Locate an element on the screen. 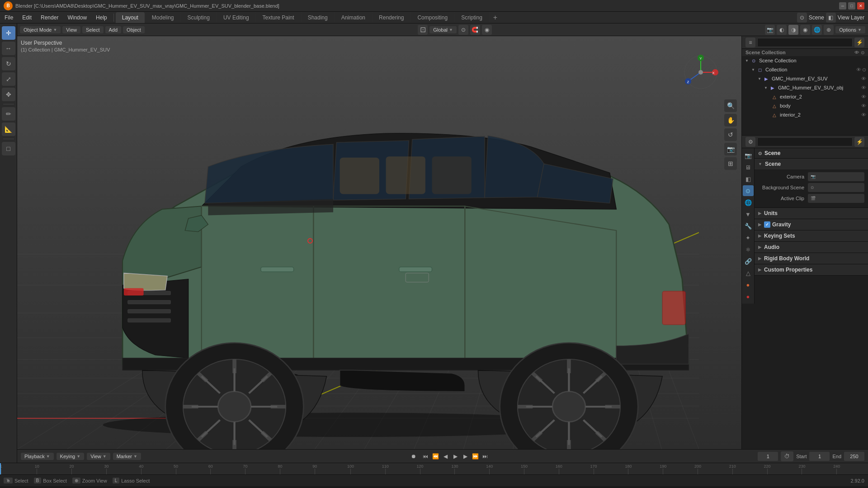  tool-scale: ⤢ is located at coordinates (9, 79).